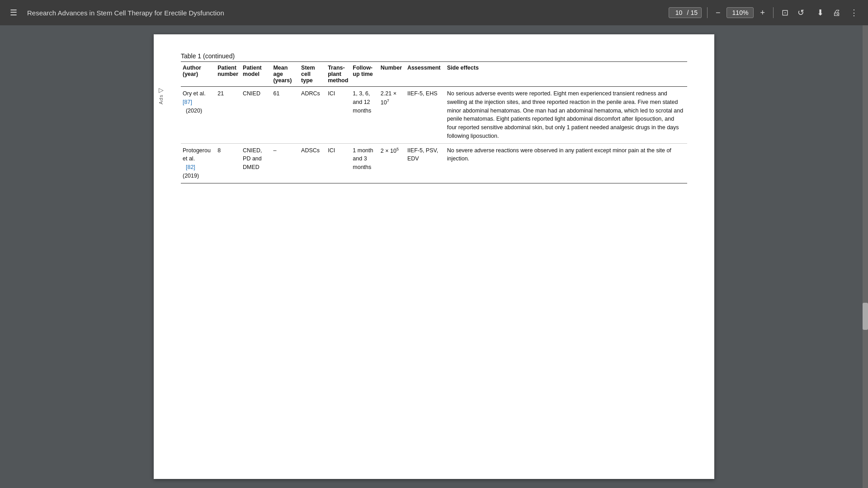 The width and height of the screenshot is (868, 488). I want to click on col-transplant-method: Trans-plantmethod, so click(338, 74).